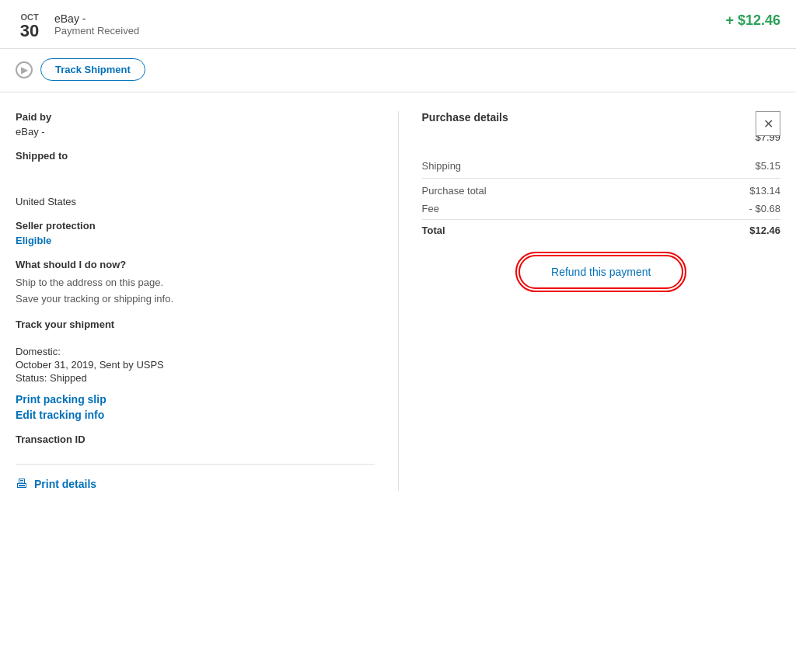  Describe the element at coordinates (765, 208) in the screenshot. I see `fee-value: - $0.68` at that location.